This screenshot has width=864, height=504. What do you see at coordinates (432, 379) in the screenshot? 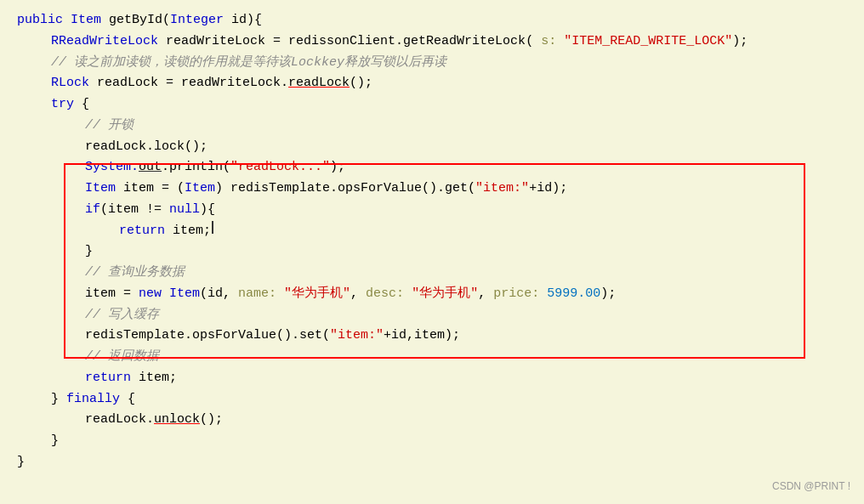
I see `code-line-18: return item;` at bounding box center [432, 379].